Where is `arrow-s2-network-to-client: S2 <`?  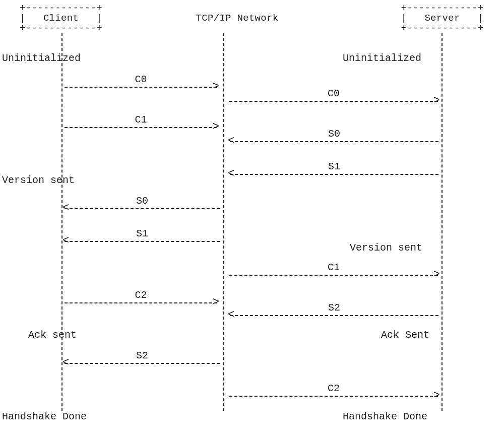
arrow-s2-network-to-client: S2 < is located at coordinates (142, 363).